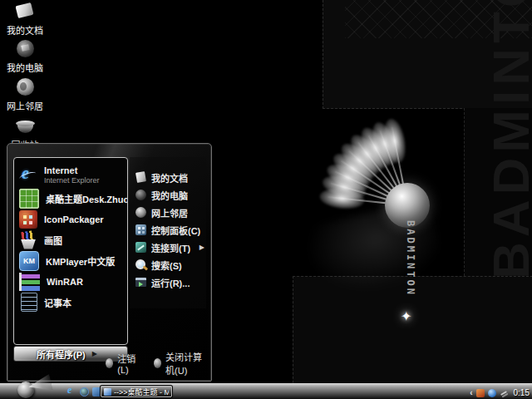 This screenshot has height=399, width=532. What do you see at coordinates (71, 239) in the screenshot?
I see `menu-item-paint: 画图` at bounding box center [71, 239].